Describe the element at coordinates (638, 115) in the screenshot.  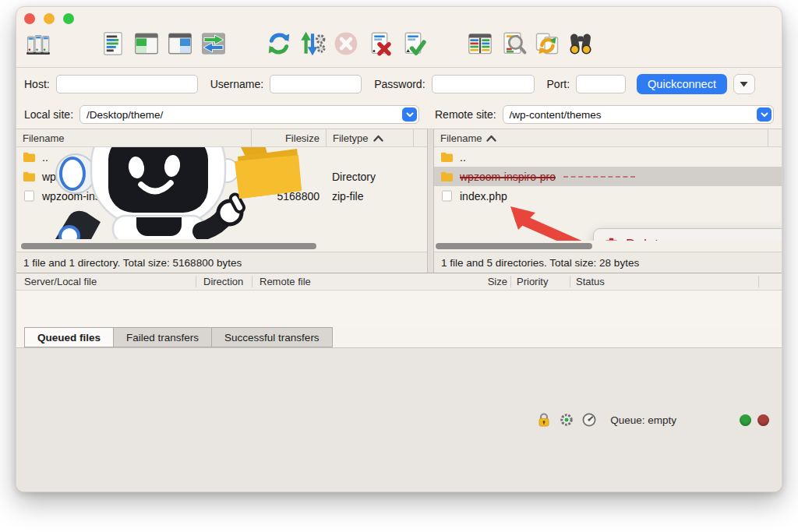
I see `remote-site-combobox: /wp-content/themes` at that location.